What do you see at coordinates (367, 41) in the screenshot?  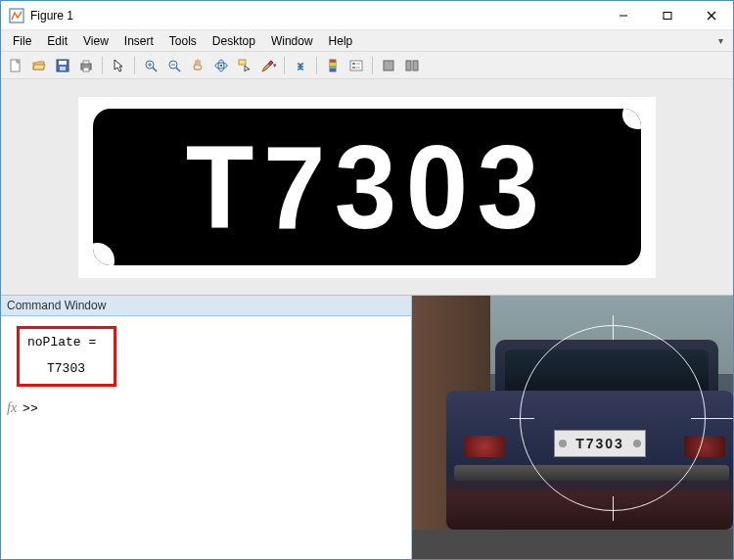 I see `menu-bar: File Edit View Insert Tools Desktop Wind…` at bounding box center [367, 41].